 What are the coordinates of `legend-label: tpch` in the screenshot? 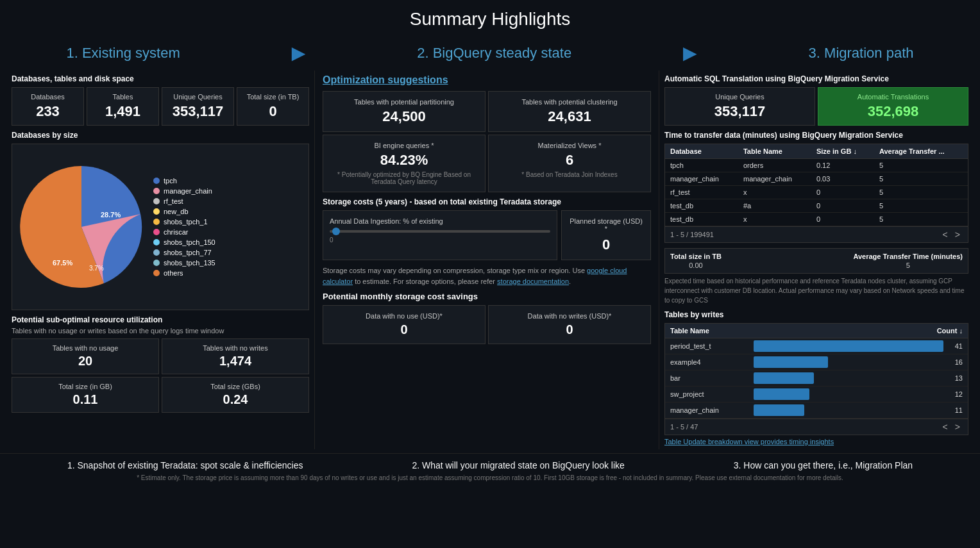 It's located at (171, 181).